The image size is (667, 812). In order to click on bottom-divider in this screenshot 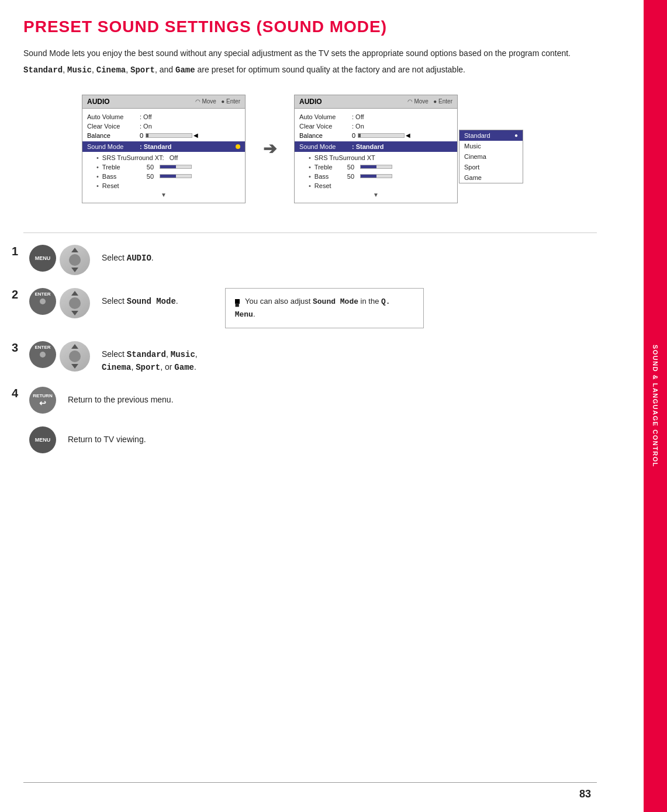, I will do `click(310, 783)`.